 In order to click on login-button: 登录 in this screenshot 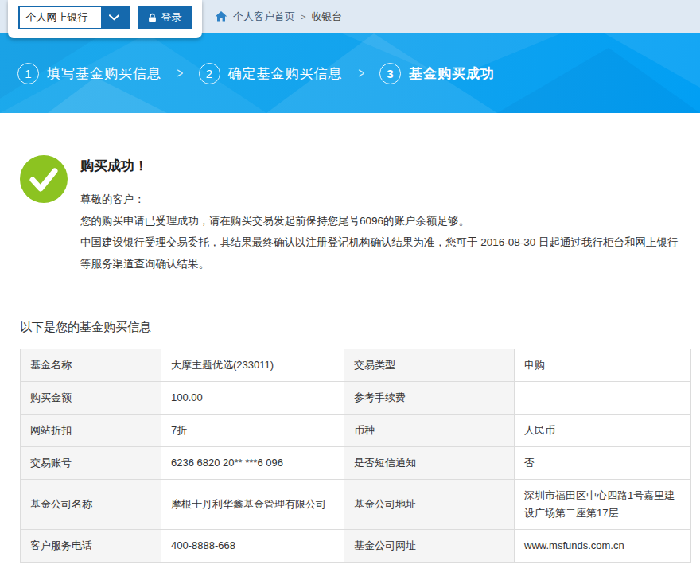, I will do `click(165, 18)`.